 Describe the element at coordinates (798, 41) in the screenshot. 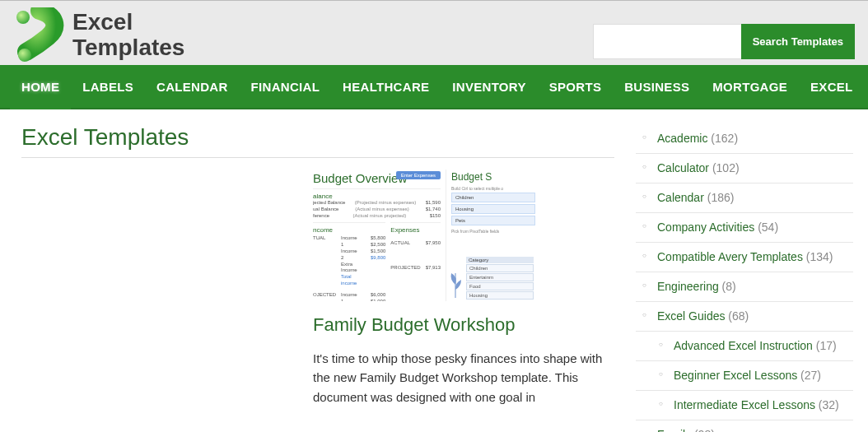

I see `search-button: Search Templates` at that location.